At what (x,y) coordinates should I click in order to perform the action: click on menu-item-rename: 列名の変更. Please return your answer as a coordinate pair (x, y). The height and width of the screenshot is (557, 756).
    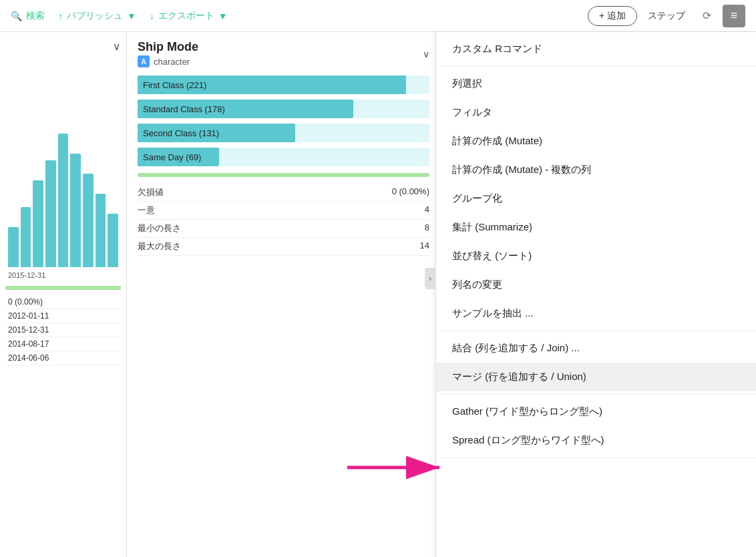
    Looking at the image, I should click on (596, 285).